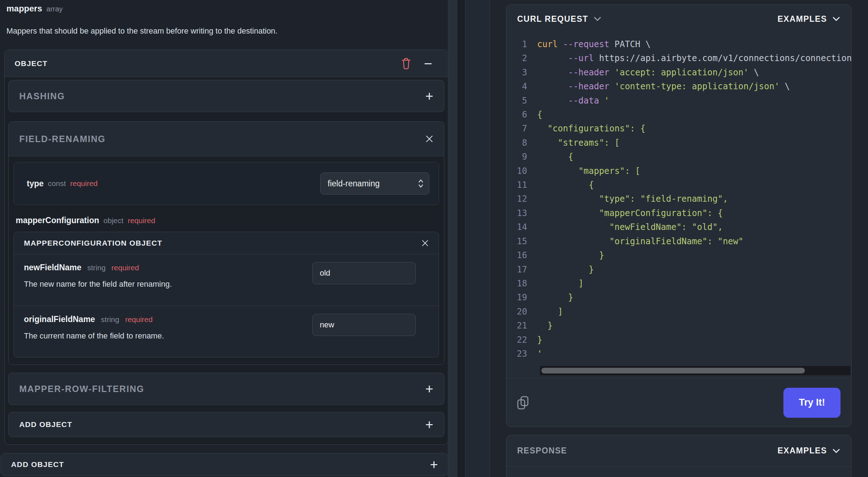  Describe the element at coordinates (522, 185) in the screenshot. I see `line-number: 11` at that location.